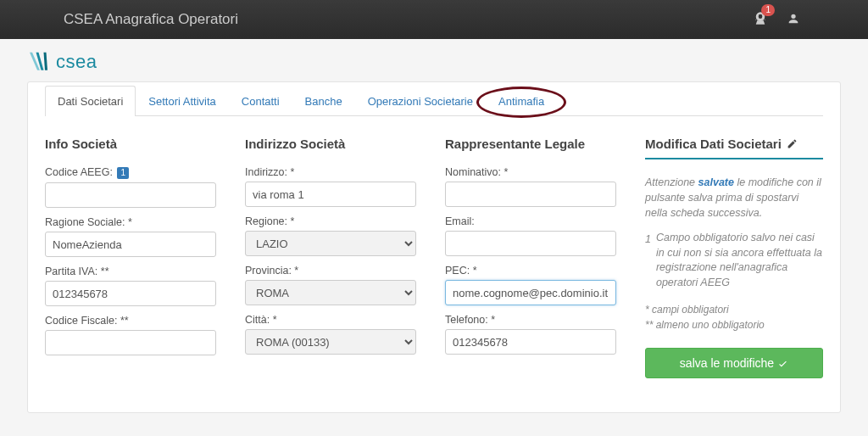 This screenshot has height=436, width=868. What do you see at coordinates (62, 62) in the screenshot?
I see `logo: csea` at bounding box center [62, 62].